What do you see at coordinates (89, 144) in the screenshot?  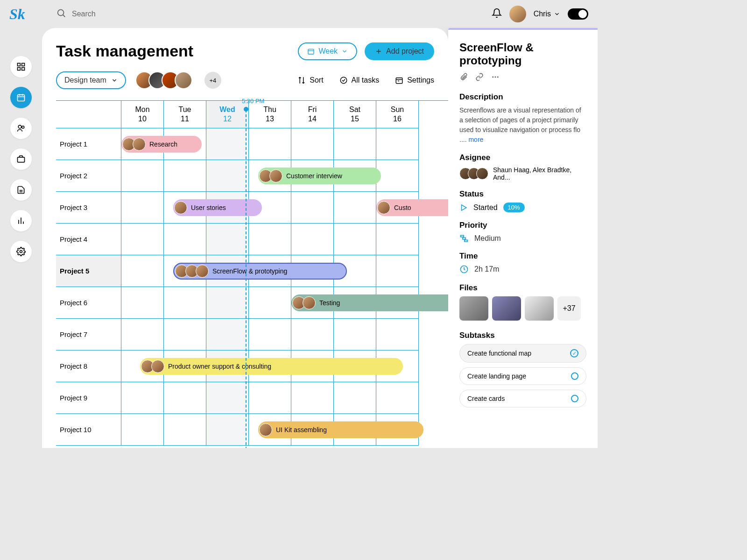 I see `project-label: Project 1` at bounding box center [89, 144].